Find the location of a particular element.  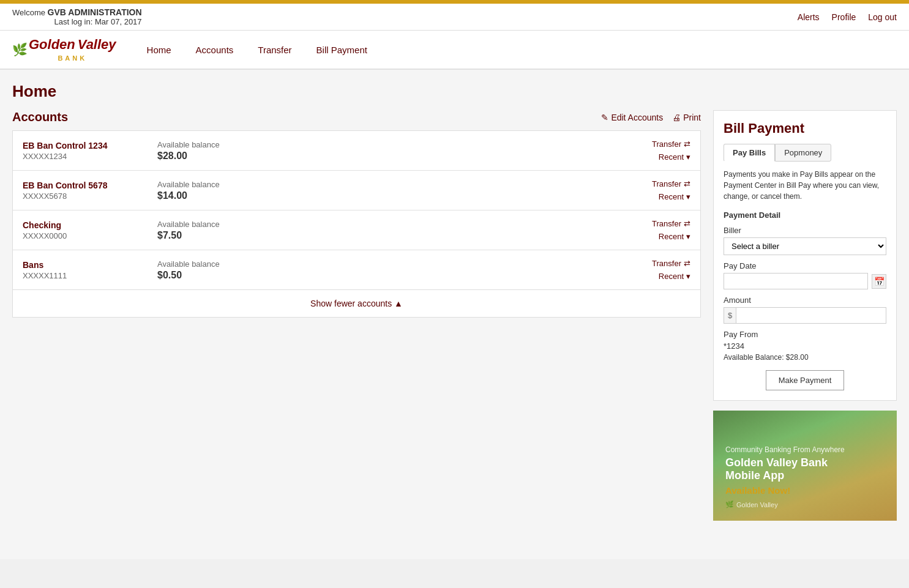

account-number: XXXXX1234 is located at coordinates (90, 157).